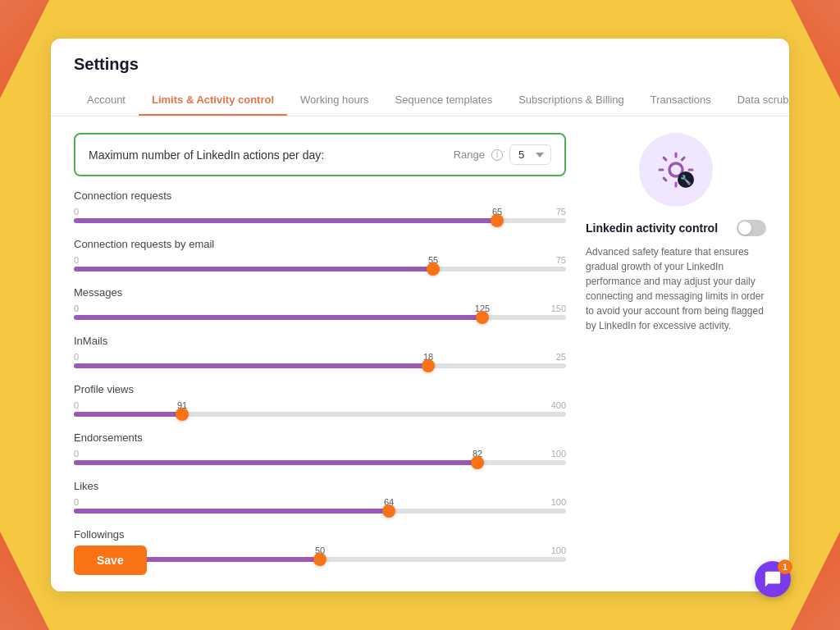 The height and width of the screenshot is (630, 840). I want to click on chat-badge: 1, so click(785, 567).